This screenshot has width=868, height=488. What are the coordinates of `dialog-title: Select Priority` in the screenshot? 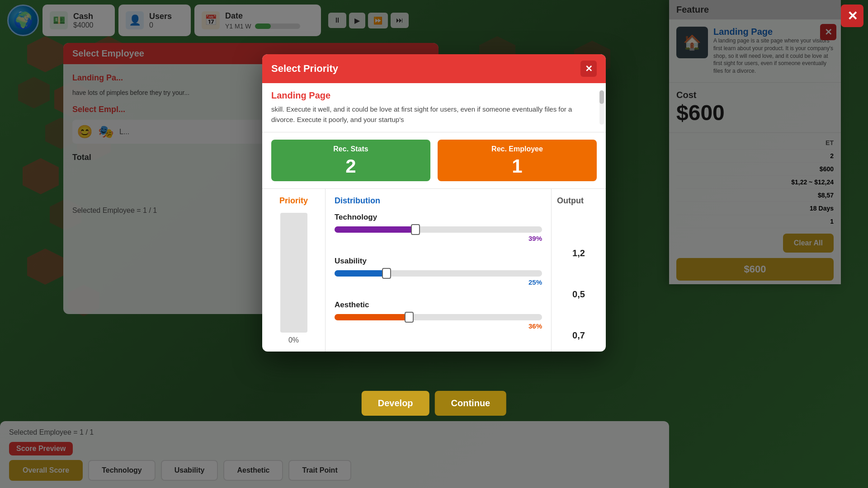 It's located at (305, 69).